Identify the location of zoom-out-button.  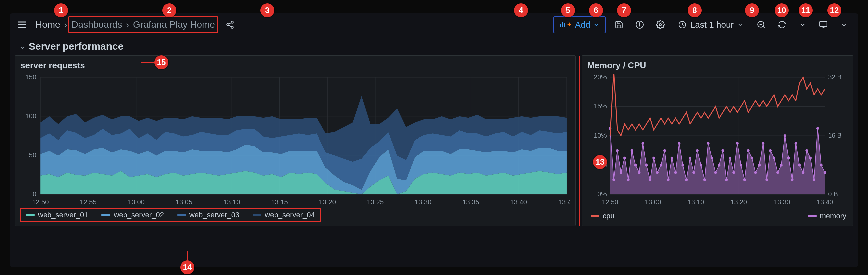
(761, 25).